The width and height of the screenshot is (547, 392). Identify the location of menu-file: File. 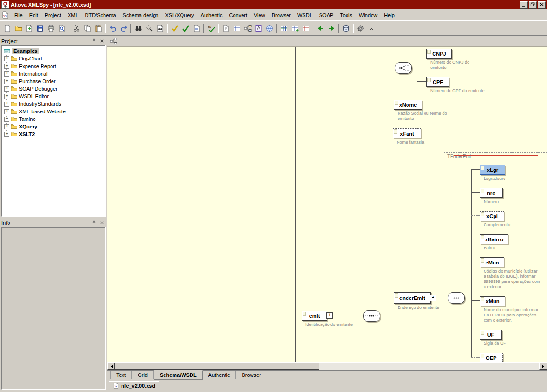
(18, 15).